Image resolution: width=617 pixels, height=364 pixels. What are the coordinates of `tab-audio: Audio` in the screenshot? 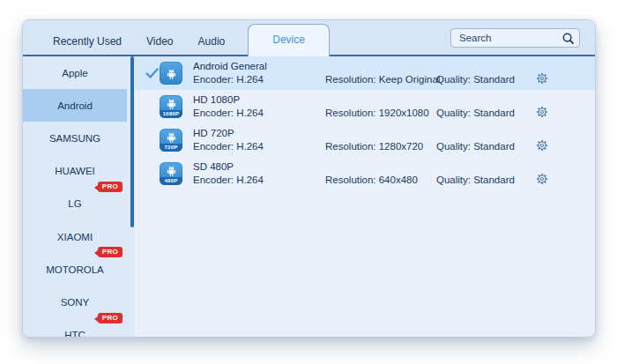 It's located at (212, 45).